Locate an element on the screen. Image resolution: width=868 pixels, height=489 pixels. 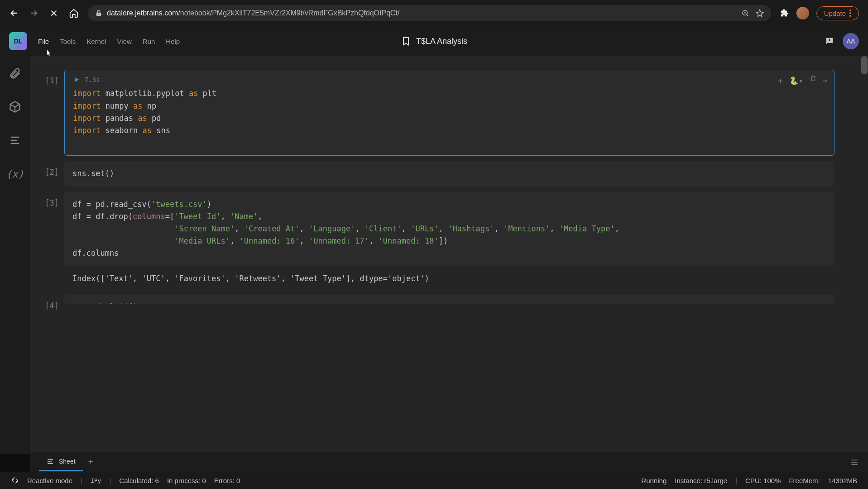
sheet-tab-label: Sheet is located at coordinates (67, 461).